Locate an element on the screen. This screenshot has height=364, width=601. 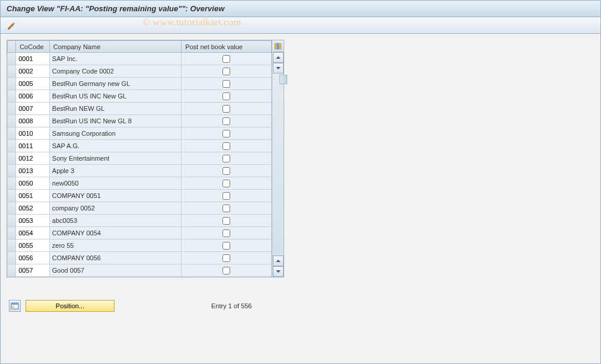
scroll-down-step-button is located at coordinates (278, 68).